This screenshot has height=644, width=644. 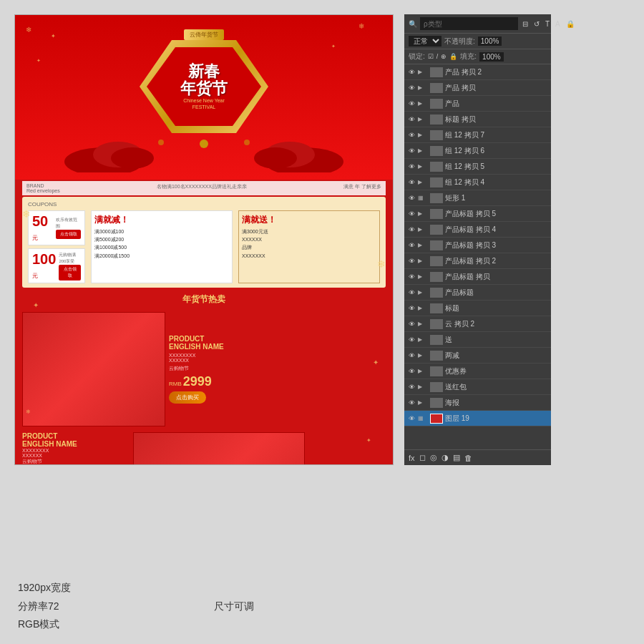 I want to click on coupon-left: 50元 欢乐有效范围 点击领取 100元 元购物满200享受, so click(x=57, y=247).